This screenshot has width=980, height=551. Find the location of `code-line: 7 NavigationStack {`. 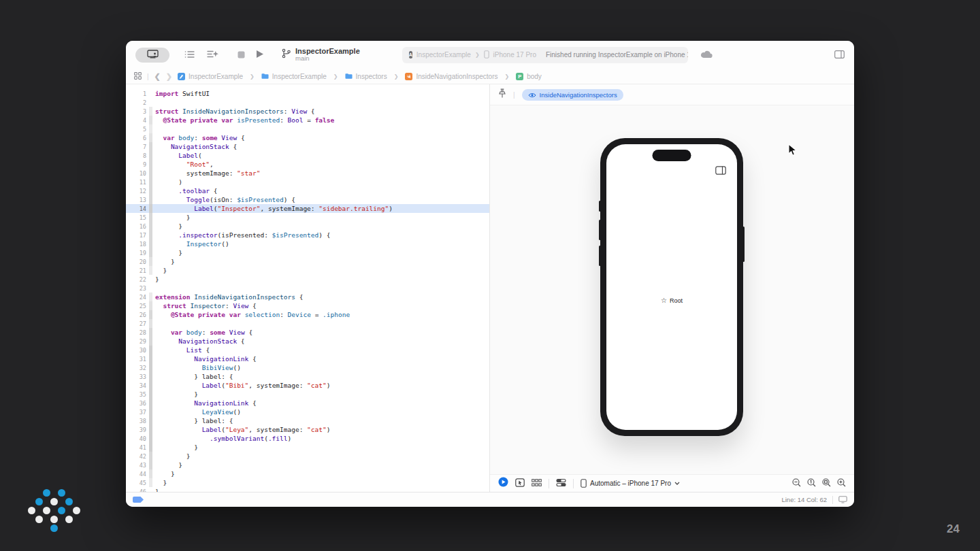

code-line: 7 NavigationStack { is located at coordinates (308, 147).